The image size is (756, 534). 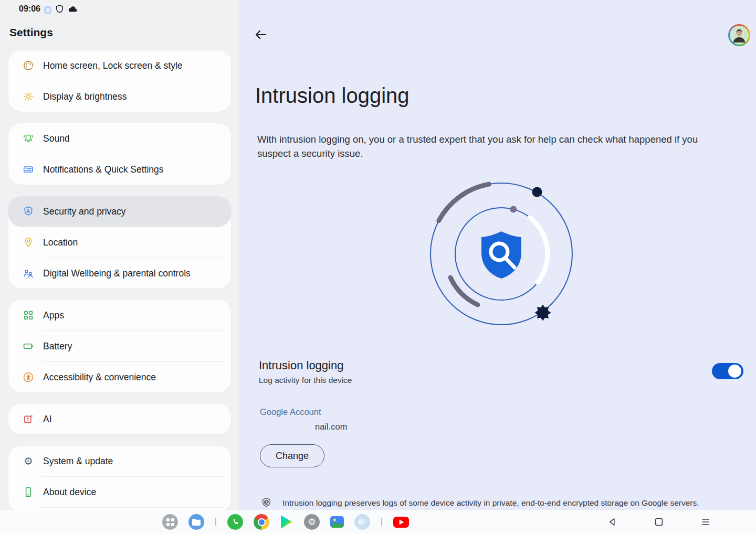 What do you see at coordinates (120, 66) in the screenshot?
I see `sidebar-item-home-screen-lock-screen-style: Home screen, Lock screen & style` at bounding box center [120, 66].